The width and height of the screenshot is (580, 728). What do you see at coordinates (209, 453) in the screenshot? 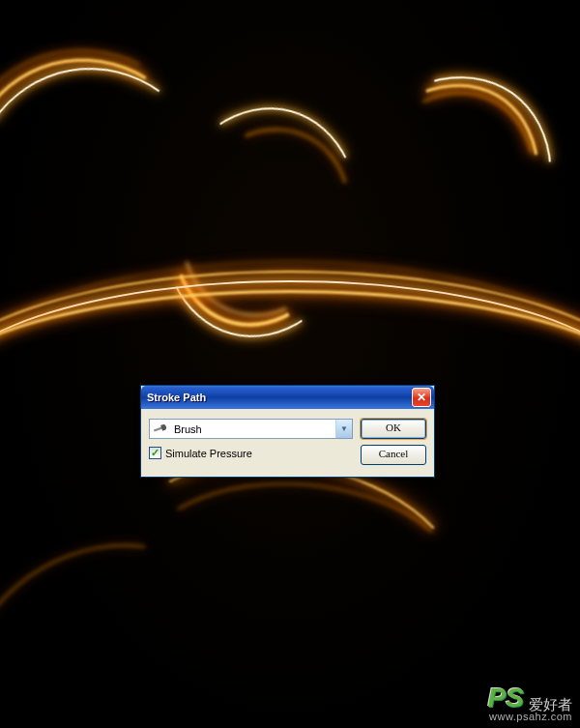
I see `simulate-pressure-label: Simulate Pressure` at bounding box center [209, 453].